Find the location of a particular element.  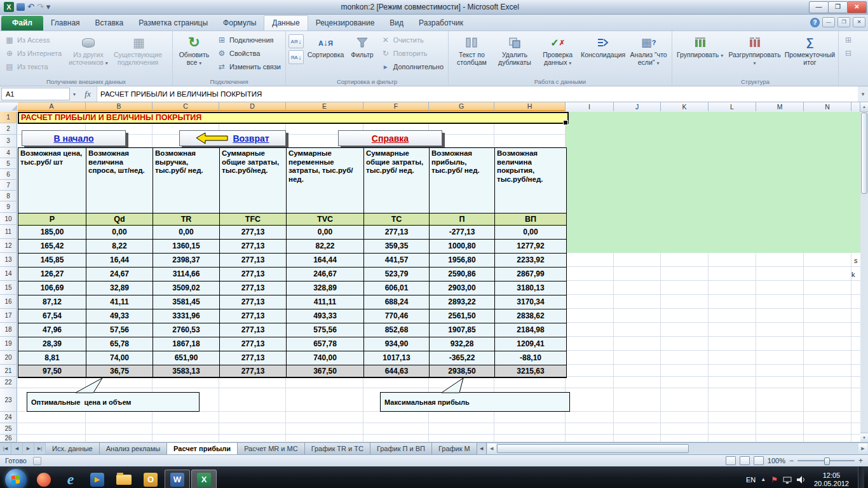

row-header-23: 23 is located at coordinates (9, 400).